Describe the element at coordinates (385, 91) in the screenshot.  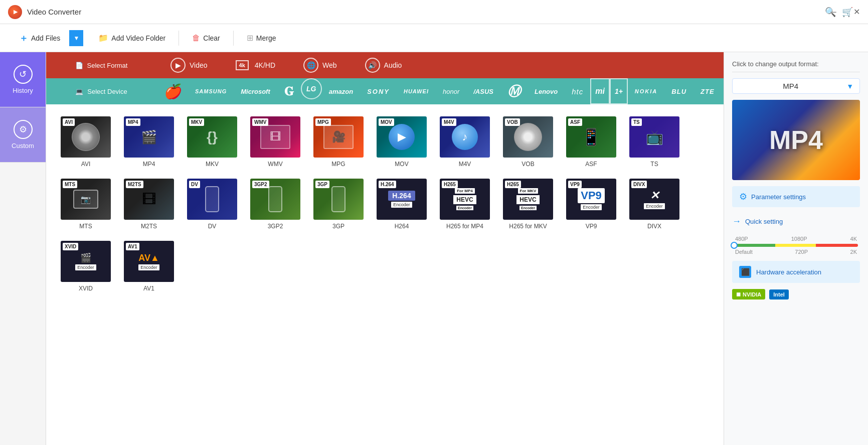
I see `device-header-row: 💻 Select Device 🍎 SAMSUNG Microsoft 𝐆 LG…` at that location.